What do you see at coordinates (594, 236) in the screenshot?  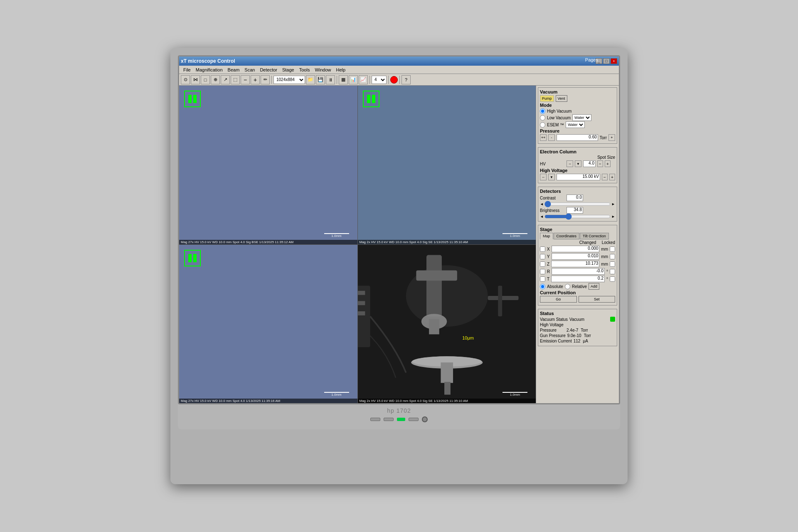 I see `tab-tilt-correction: Tilt Correction` at bounding box center [594, 236].